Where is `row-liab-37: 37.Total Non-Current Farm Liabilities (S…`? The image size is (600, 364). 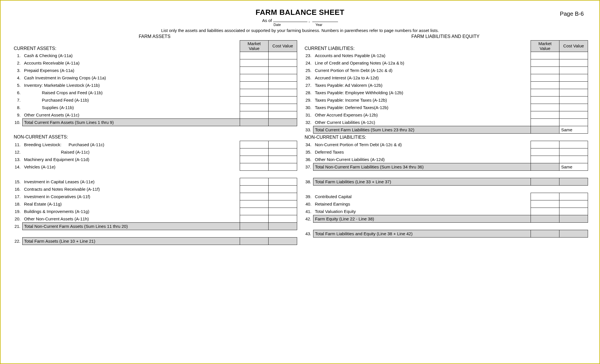 row-liab-37: 37.Total Non-Current Farm Liabilities (S… is located at coordinates (445, 167).